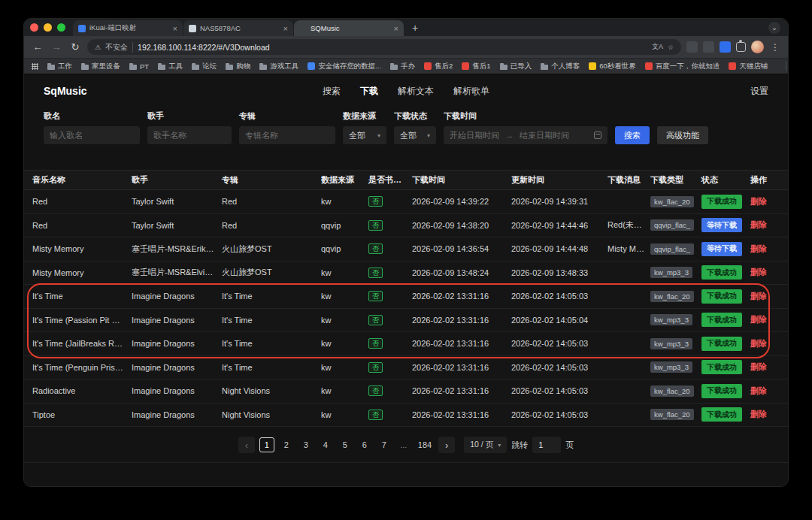 This screenshot has width=812, height=520. I want to click on advanced-button: 高级功能, so click(683, 135).